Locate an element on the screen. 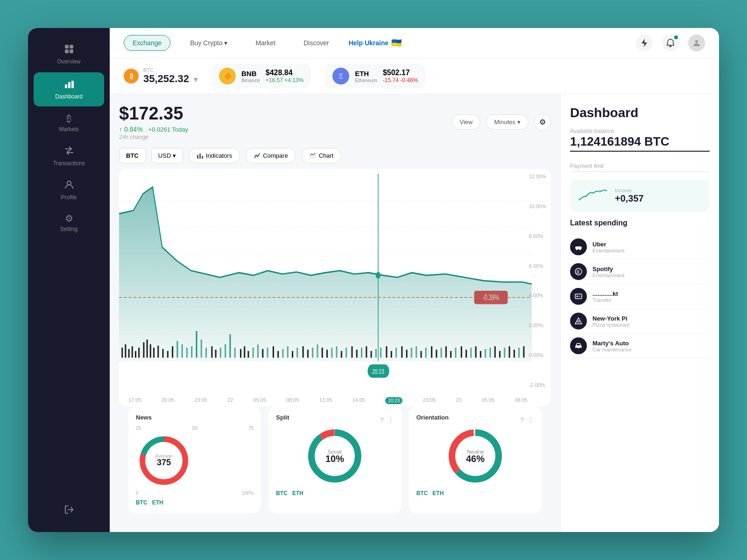  split-donut: Social 10% is located at coordinates (335, 456).